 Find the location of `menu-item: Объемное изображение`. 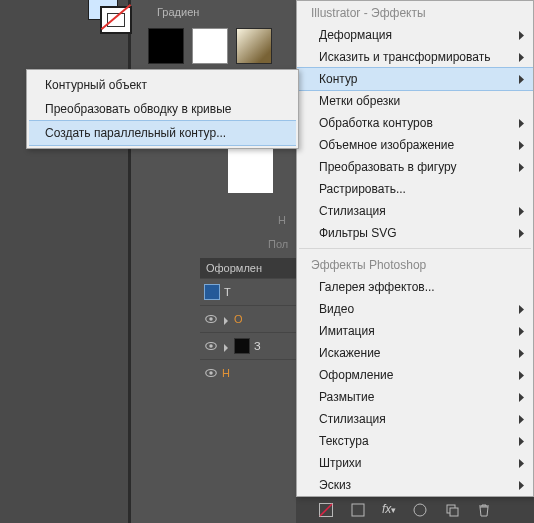

menu-item: Объемное изображение is located at coordinates (415, 145).